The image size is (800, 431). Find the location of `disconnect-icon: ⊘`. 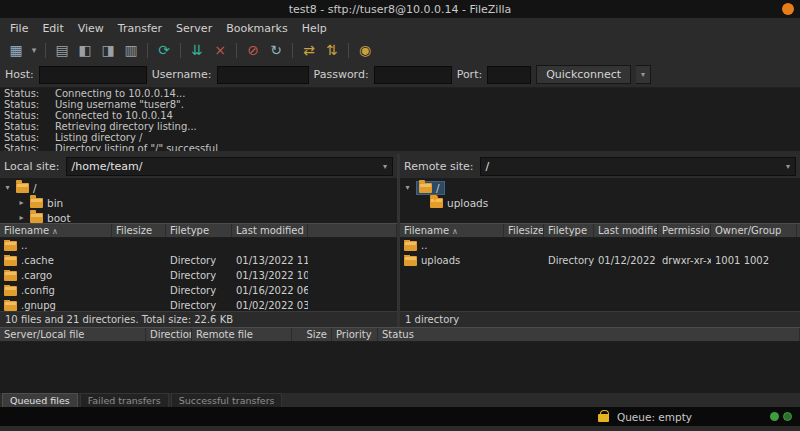

disconnect-icon: ⊘ is located at coordinates (253, 50).